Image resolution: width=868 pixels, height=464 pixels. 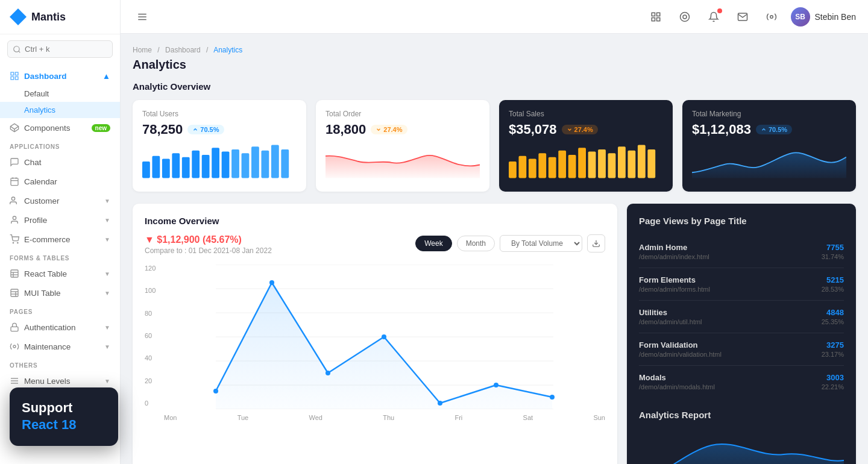 I want to click on sidebar-item-label: E-commerce, so click(x=47, y=240).